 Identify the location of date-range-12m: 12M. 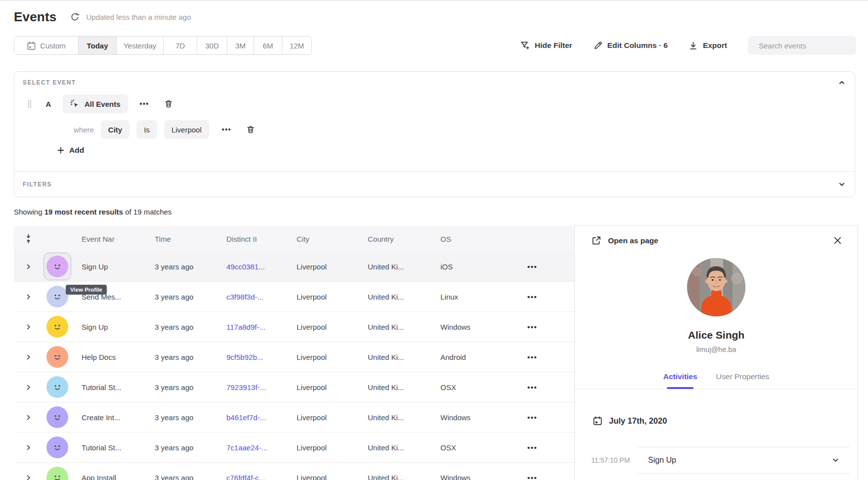
(297, 45).